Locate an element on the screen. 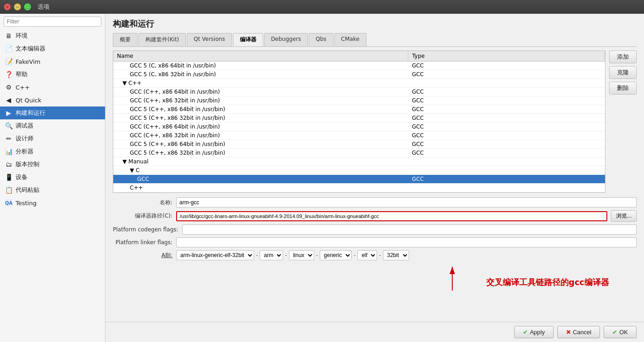 Image resolution: width=644 pixels, height=342 pixels. add-compiler-button: 添加 is located at coordinates (623, 57).